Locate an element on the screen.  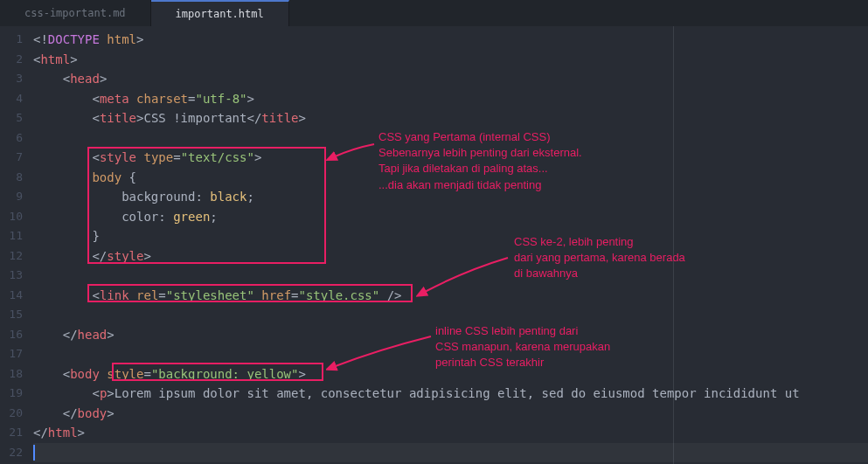
code-line: <head> is located at coordinates (451, 79).